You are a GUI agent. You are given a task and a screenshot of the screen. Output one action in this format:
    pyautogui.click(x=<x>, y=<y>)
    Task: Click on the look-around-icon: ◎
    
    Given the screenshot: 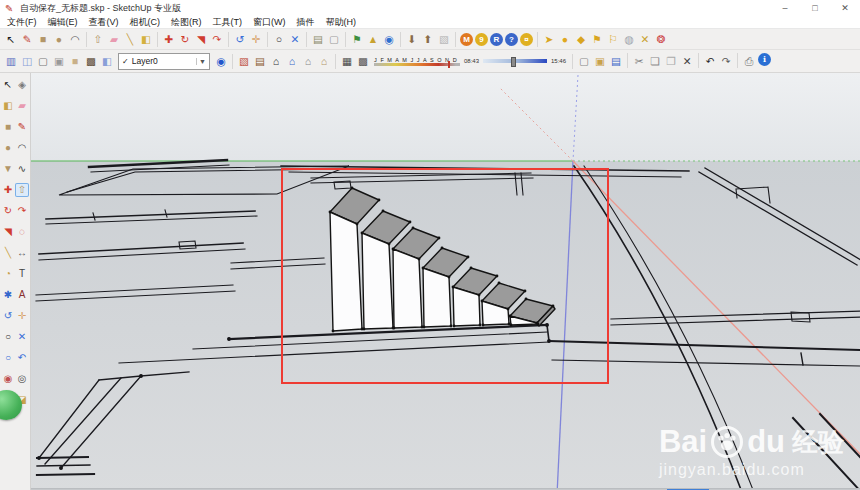 What is the action you would take?
    pyautogui.click(x=22, y=379)
    